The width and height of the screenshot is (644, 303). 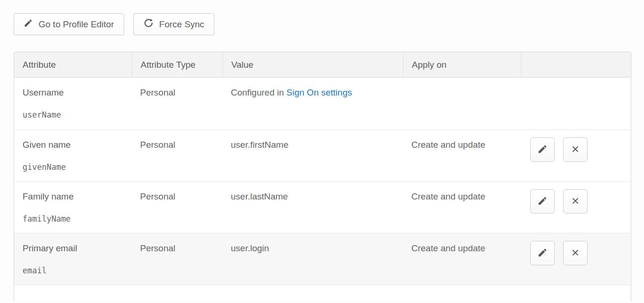 What do you see at coordinates (313, 104) in the screenshot?
I see `value-cell: Configured in Sign On settings` at bounding box center [313, 104].